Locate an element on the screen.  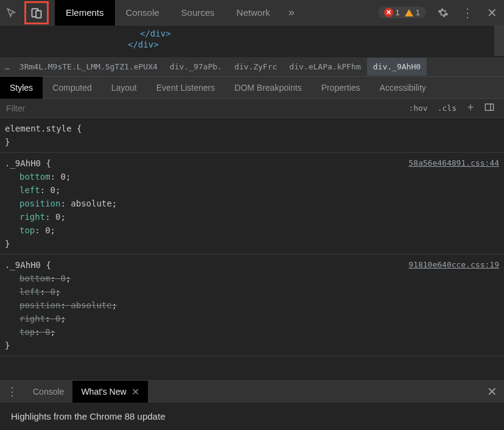
panel-tab-properties: Properties is located at coordinates (341, 88).